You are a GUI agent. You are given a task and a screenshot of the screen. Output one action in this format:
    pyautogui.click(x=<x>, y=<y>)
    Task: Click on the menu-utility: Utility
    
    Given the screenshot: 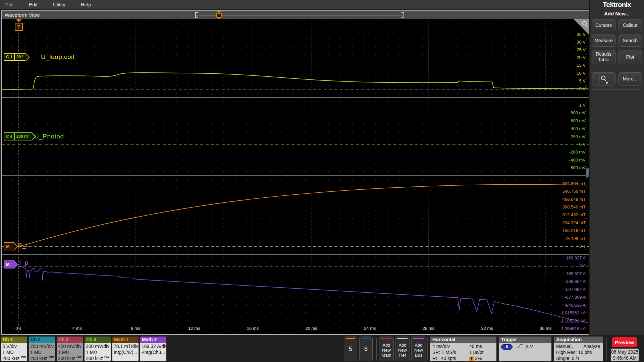 What is the action you would take?
    pyautogui.click(x=59, y=5)
    